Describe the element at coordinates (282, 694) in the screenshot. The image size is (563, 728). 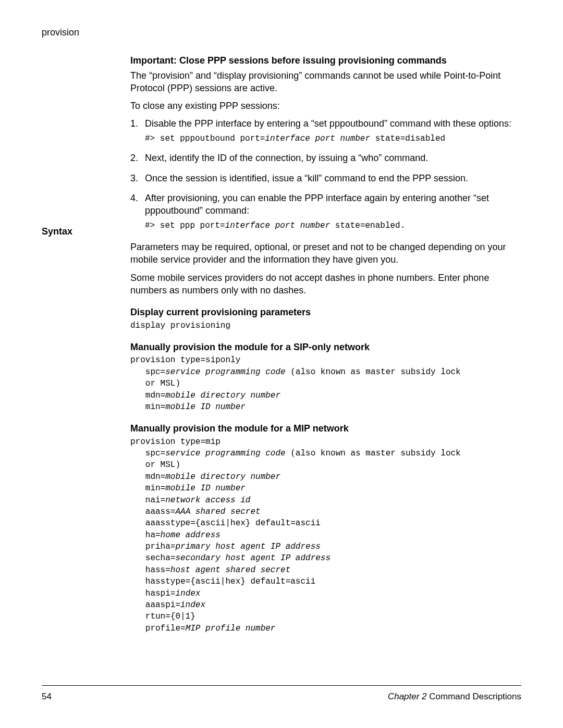
I see `page-footer: 54 Chapter 2 Command Descriptions` at that location.